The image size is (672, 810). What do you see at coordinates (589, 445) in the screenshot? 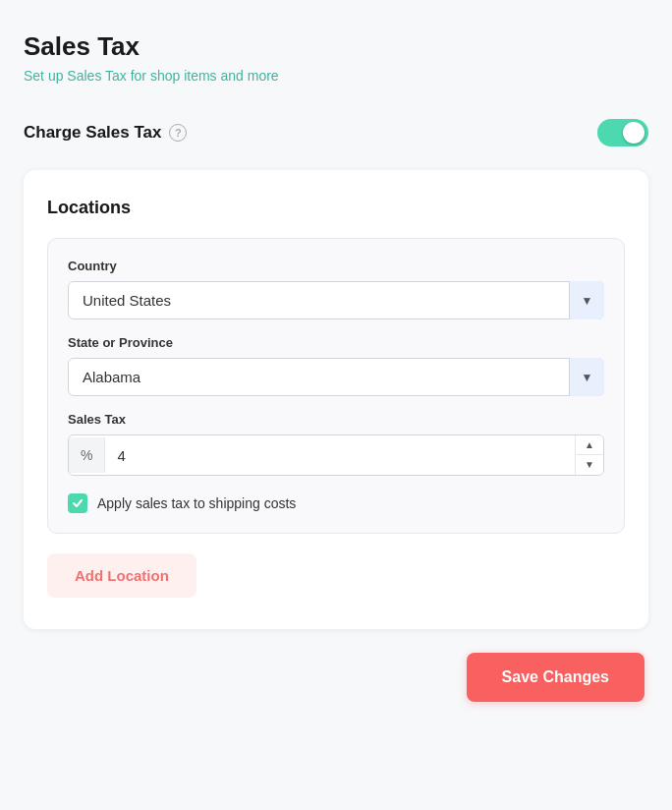
I see `spinner-up-button: ▲` at bounding box center [589, 445].